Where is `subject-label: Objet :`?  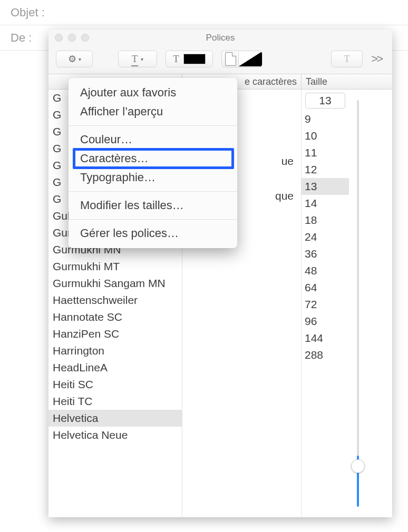 subject-label: Objet : is located at coordinates (27, 13).